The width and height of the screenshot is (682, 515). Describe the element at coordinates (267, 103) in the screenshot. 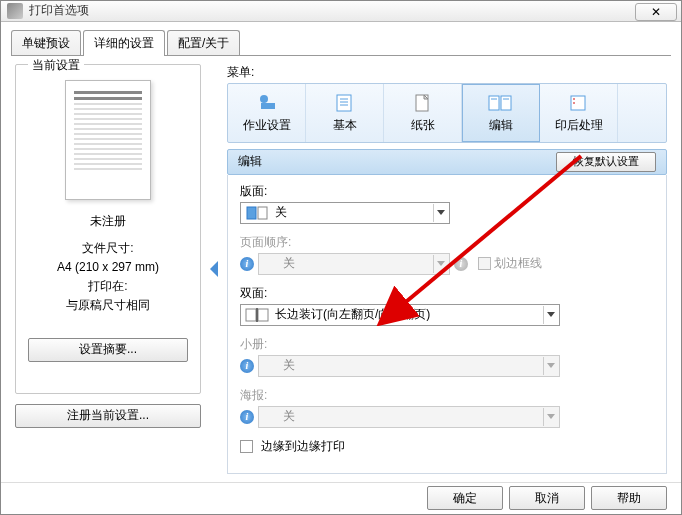

I see `job-settings-icon` at that location.